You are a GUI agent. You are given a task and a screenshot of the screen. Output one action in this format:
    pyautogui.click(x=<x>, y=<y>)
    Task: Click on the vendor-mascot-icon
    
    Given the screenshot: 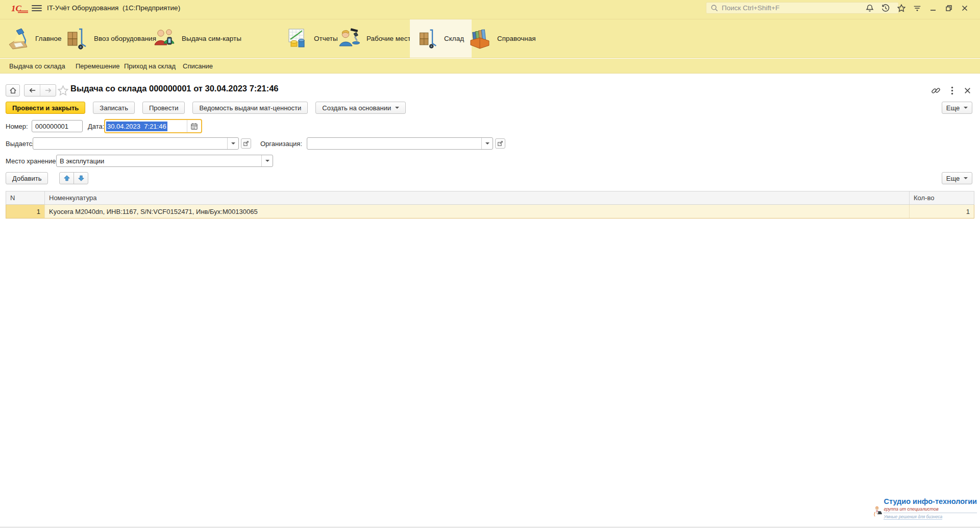 What is the action you would take?
    pyautogui.click(x=878, y=512)
    